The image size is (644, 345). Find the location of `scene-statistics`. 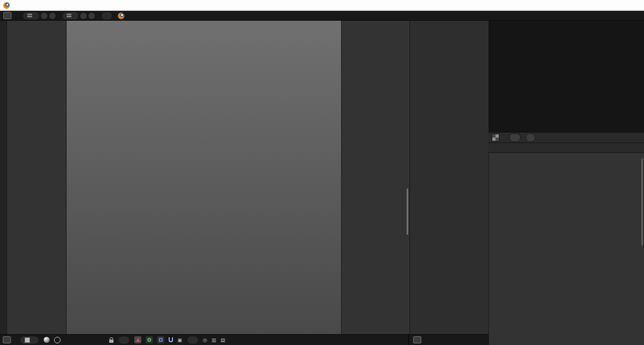

scene-statistics is located at coordinates (123, 16).